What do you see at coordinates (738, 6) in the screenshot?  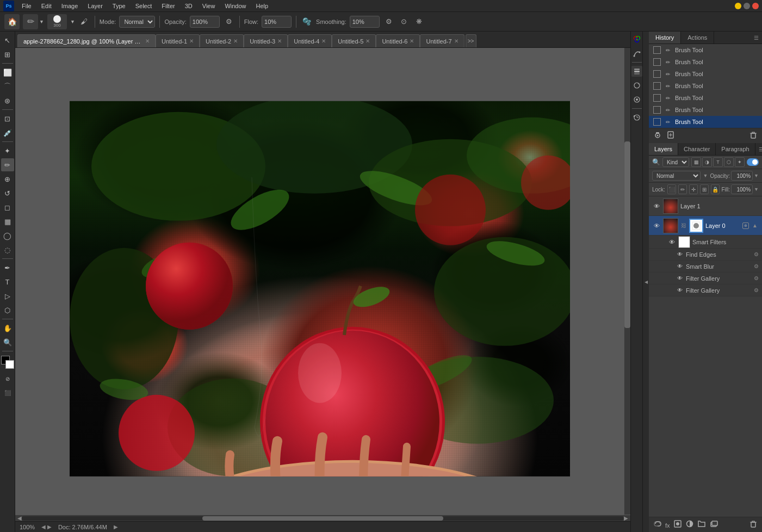 I see `minimize-button` at bounding box center [738, 6].